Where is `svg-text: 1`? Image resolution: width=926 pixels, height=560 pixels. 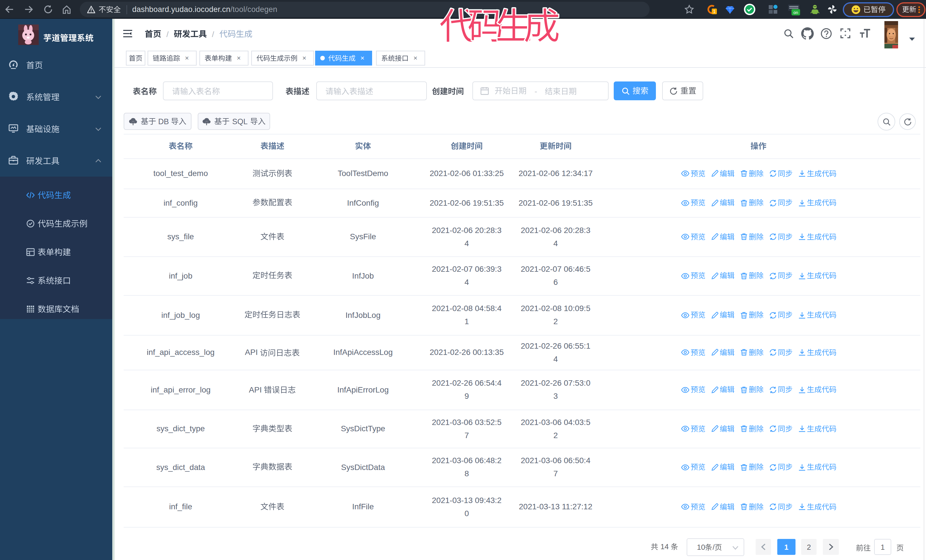
svg-text: 1 is located at coordinates (714, 11).